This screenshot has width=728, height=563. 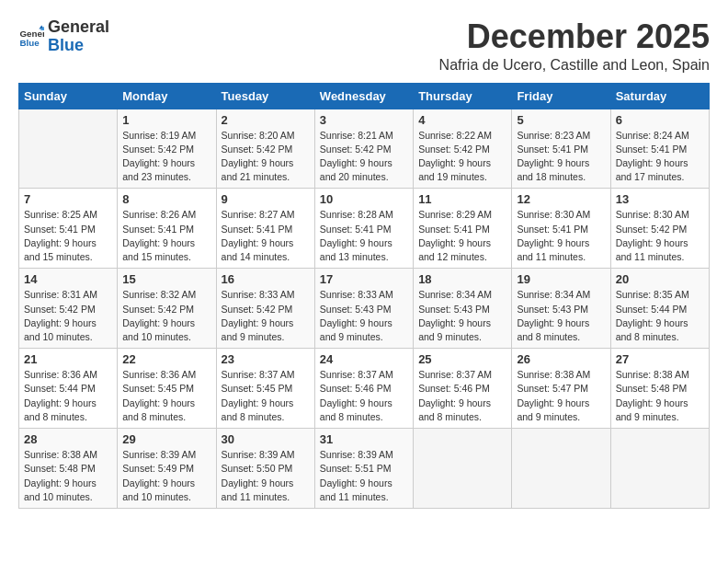 What do you see at coordinates (265, 149) in the screenshot?
I see `calendar-cell: 2Sunrise: 8:20 AM Sunset: 5:42 PM Daylig…` at bounding box center [265, 149].